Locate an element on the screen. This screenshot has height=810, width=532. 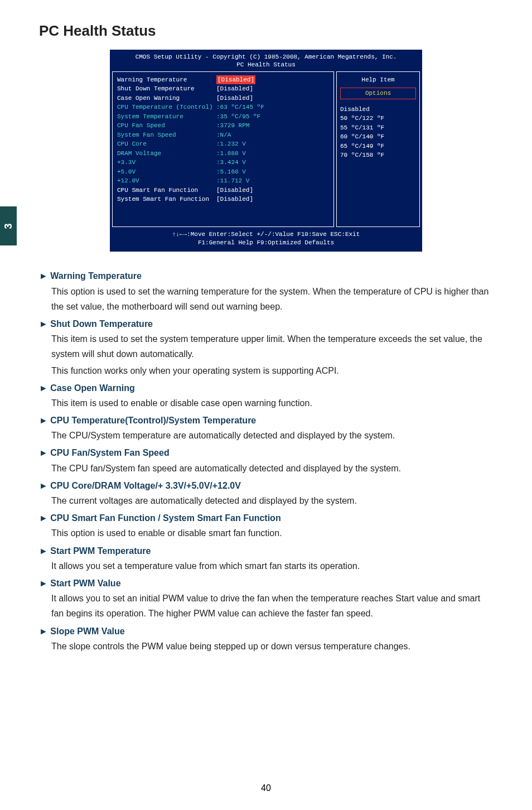
bios-options-box: Options is located at coordinates (378, 94).